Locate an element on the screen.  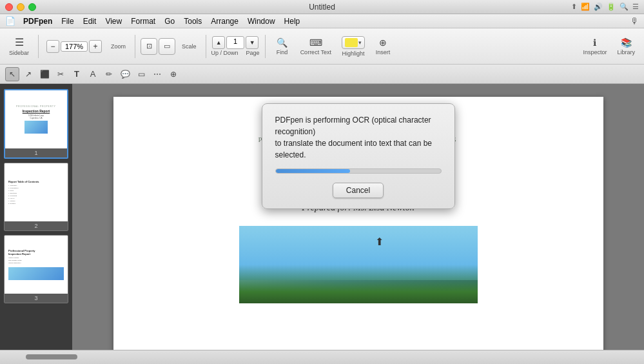
insert-icon: ⊕ is located at coordinates (383, 43).